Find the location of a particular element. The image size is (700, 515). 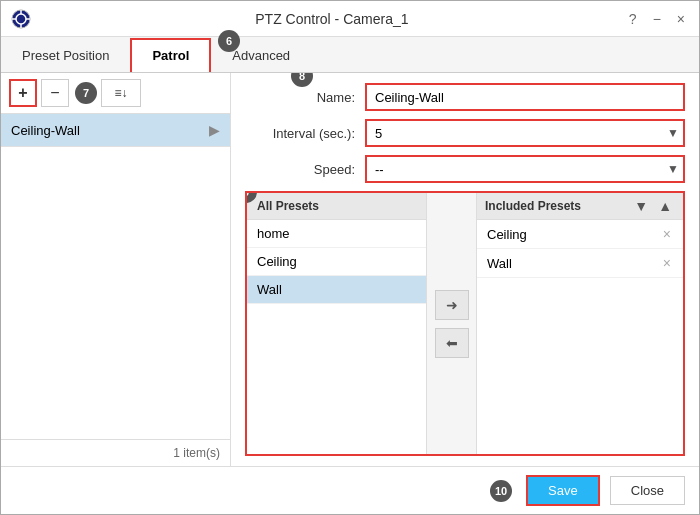

move-up-button: ▼ is located at coordinates (641, 206).